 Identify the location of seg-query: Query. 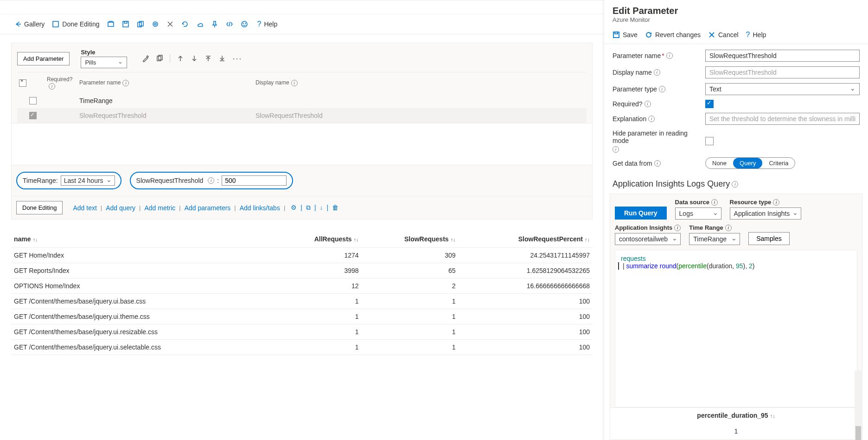
(747, 163).